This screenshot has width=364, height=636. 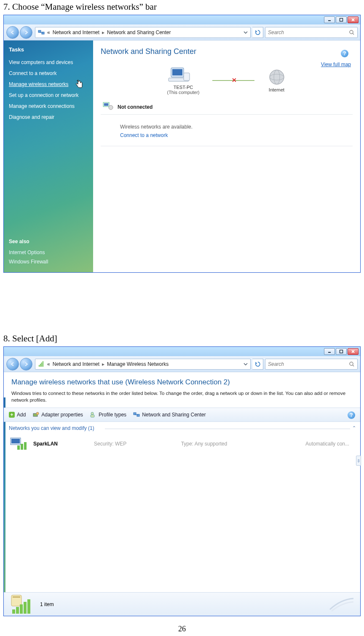 What do you see at coordinates (336, 64) in the screenshot?
I see `view-full-map-link: View full map` at bounding box center [336, 64].